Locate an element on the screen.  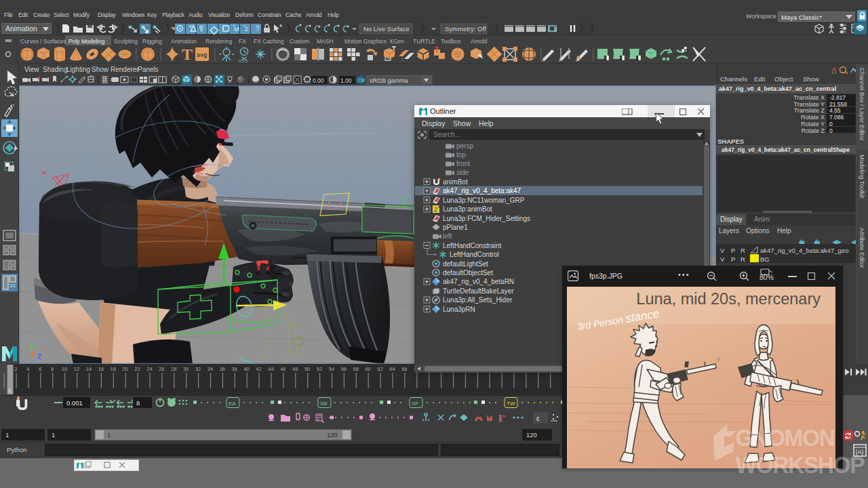
svg-text: 36 is located at coordinates (222, 369).